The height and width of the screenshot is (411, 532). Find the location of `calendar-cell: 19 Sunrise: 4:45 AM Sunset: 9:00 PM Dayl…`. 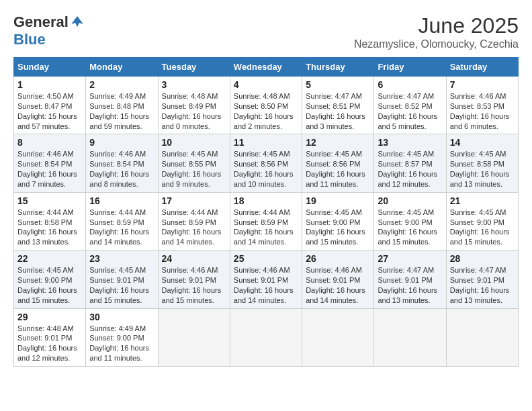

calendar-cell: 19 Sunrise: 4:45 AM Sunset: 9:00 PM Dayl… is located at coordinates (339, 221).